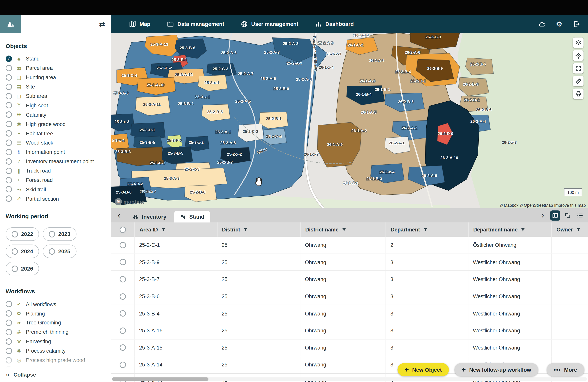 This screenshot has width=588, height=382. What do you see at coordinates (349, 297) in the screenshot?
I see `table-row: 25-3-B-625Ohrwang3Westlicher Ohrwang` at bounding box center [349, 297].